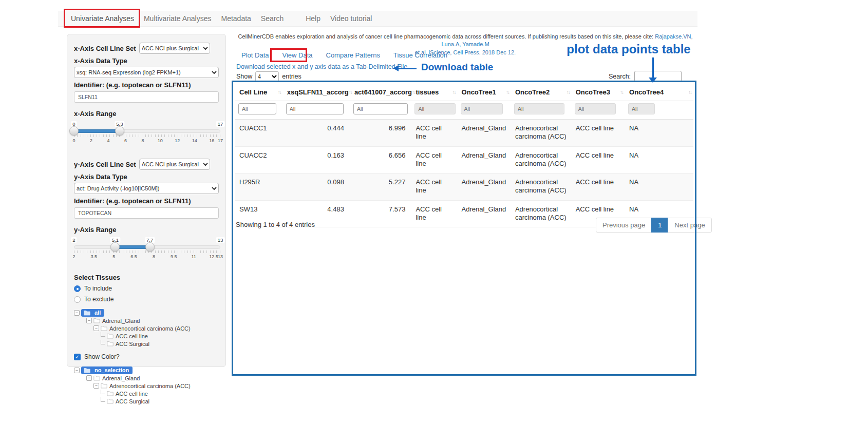 The height and width of the screenshot is (444, 868). Describe the element at coordinates (259, 187) in the screenshot. I see `table-cell: H295R` at that location.